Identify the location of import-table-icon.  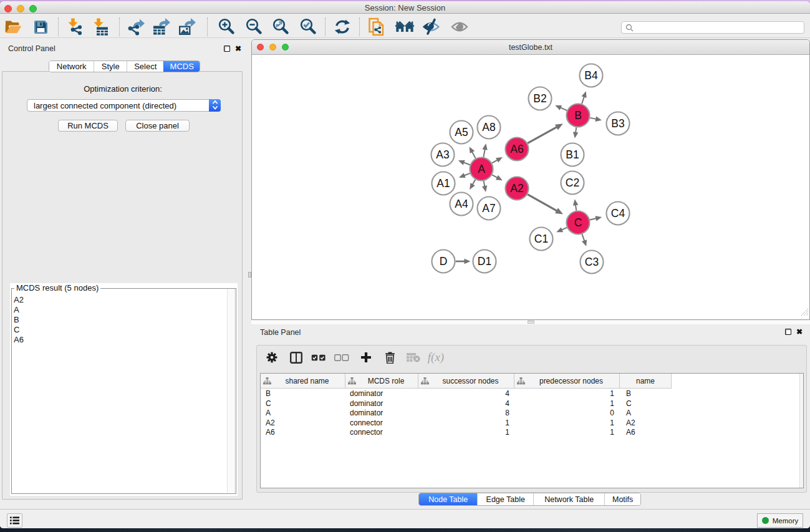
(100, 27).